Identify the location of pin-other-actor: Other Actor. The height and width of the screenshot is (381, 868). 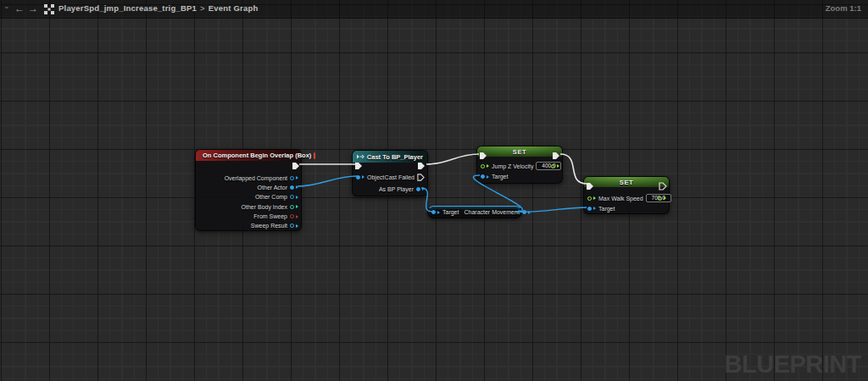
(278, 188).